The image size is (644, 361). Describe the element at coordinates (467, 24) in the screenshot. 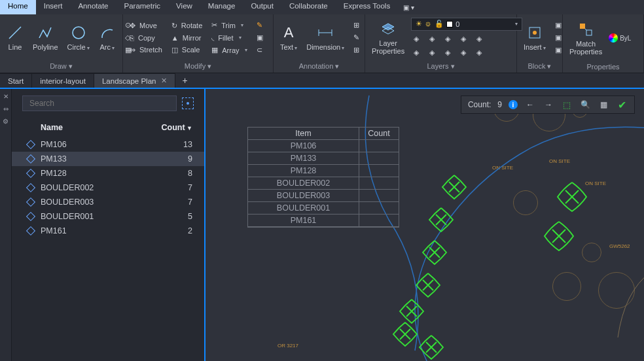

I see `current-layer-dropdown: ☀ ⛭ 🔓 0 ▾` at that location.